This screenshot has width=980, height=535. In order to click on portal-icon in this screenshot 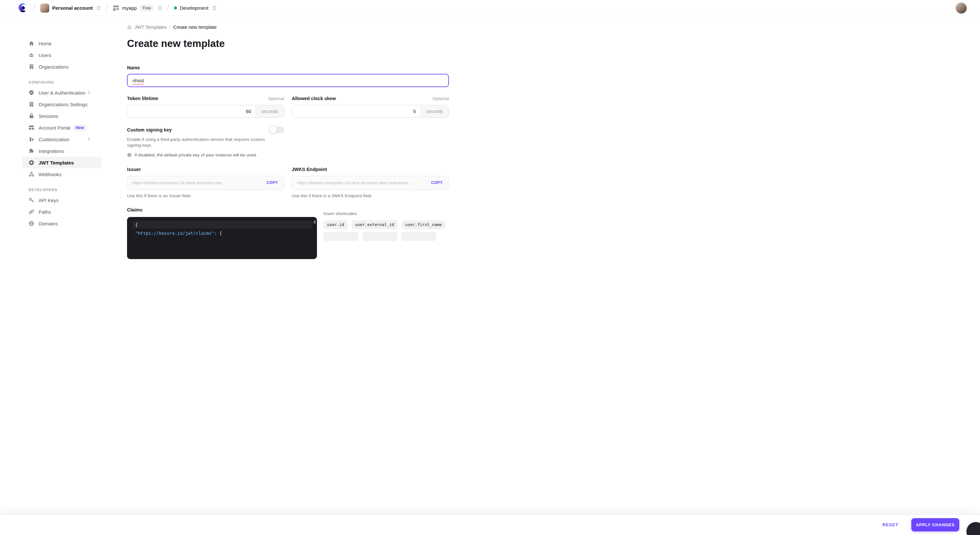, I will do `click(31, 128)`.